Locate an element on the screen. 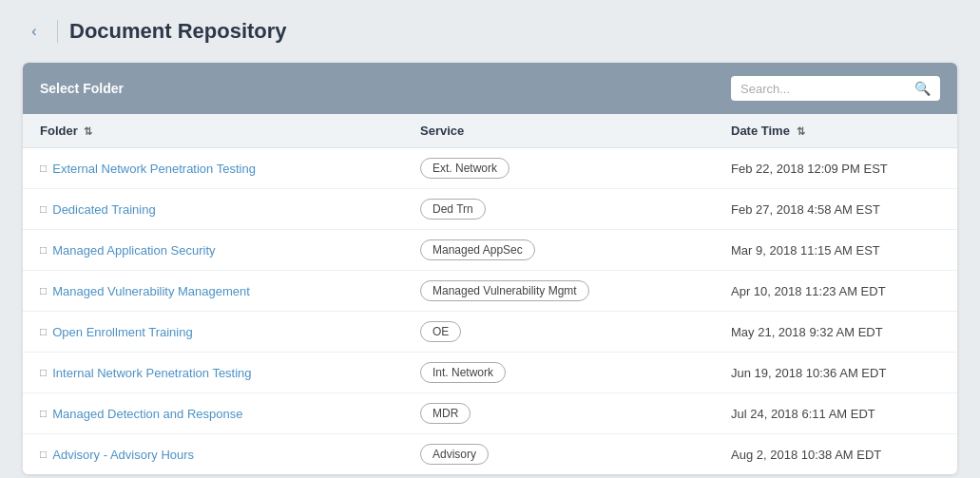  card-header: Select Folder 🔍 is located at coordinates (490, 88).